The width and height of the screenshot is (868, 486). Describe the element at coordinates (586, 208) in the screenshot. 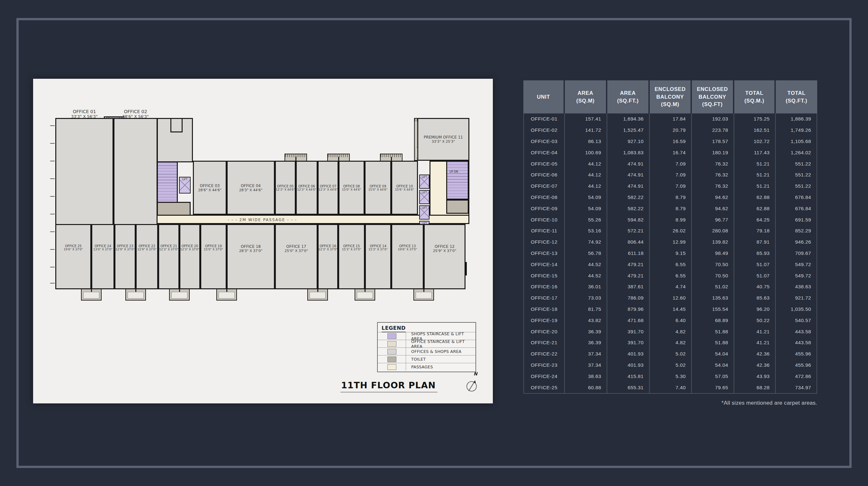

I see `value-cell: 54.09` at that location.